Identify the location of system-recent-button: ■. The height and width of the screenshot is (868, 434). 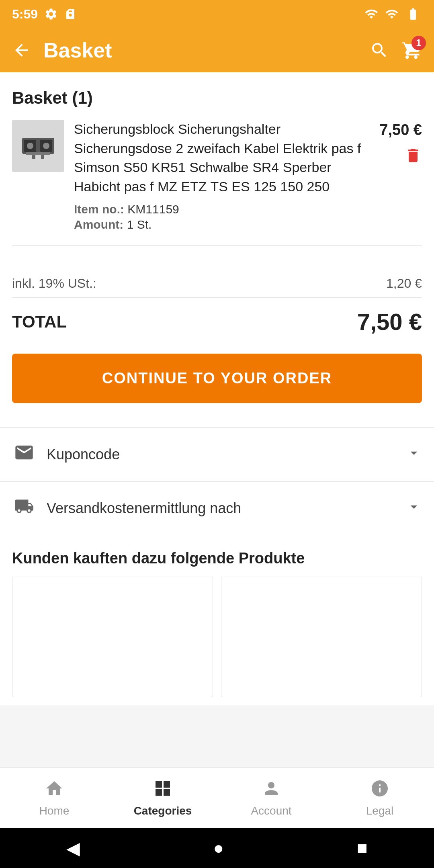
(362, 848).